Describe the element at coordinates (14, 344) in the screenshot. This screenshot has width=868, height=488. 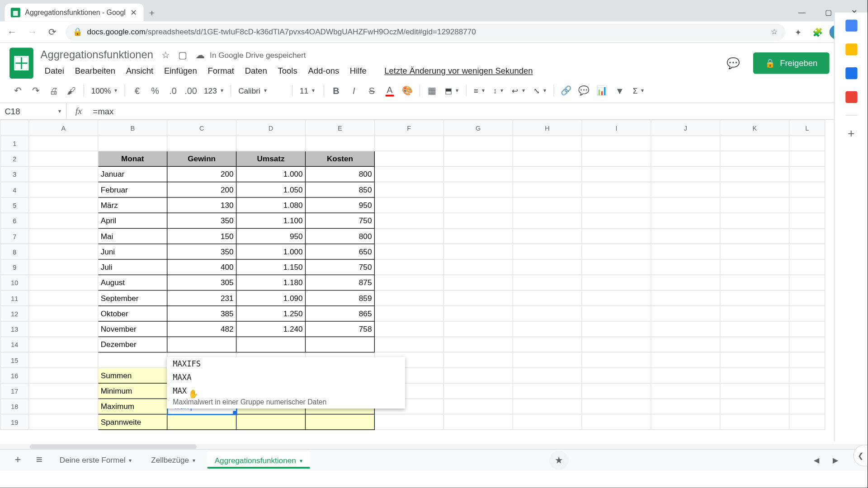
I see `row-header: 14` at that location.